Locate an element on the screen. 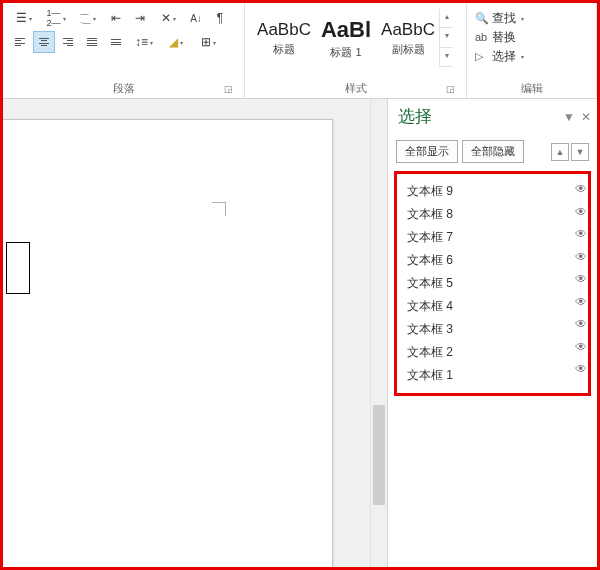 The image size is (600, 570). pane-close-icon: ✕ is located at coordinates (586, 117).